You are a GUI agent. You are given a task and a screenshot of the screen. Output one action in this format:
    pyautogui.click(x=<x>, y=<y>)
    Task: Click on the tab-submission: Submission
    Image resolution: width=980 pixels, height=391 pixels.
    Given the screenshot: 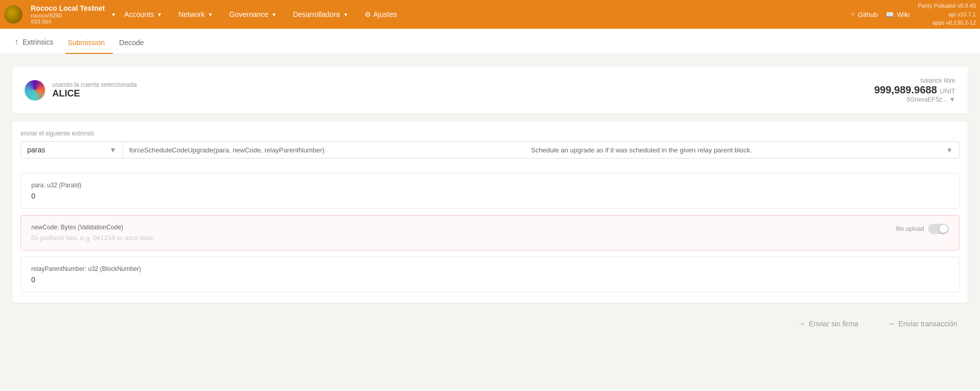 What is the action you would take?
    pyautogui.click(x=89, y=46)
    